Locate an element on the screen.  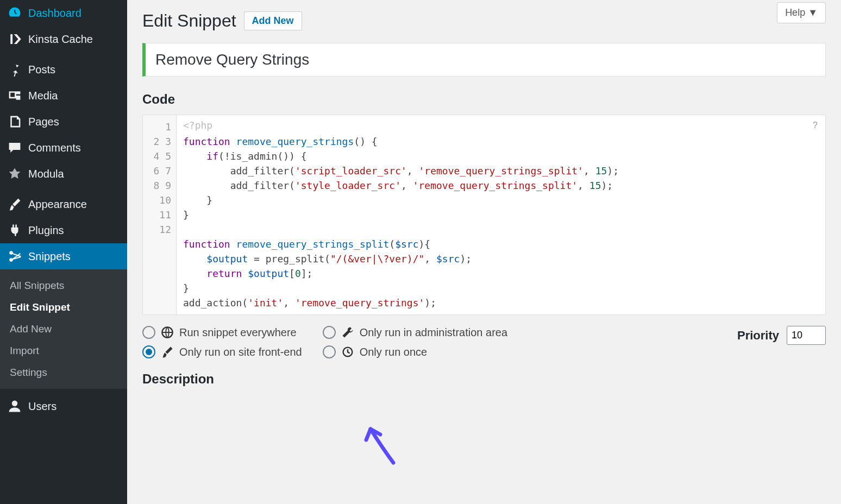
page-title: Edit Snippet is located at coordinates (189, 21).